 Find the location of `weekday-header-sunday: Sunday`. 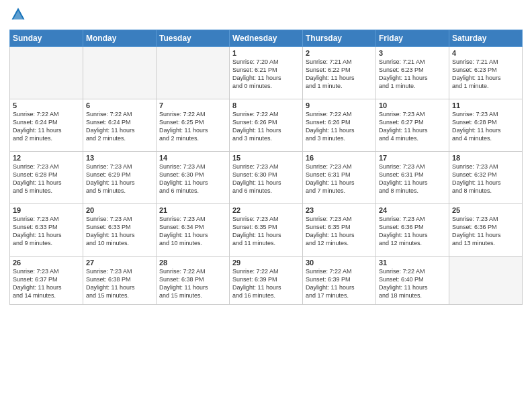

weekday-header-sunday: Sunday is located at coordinates (47, 39).